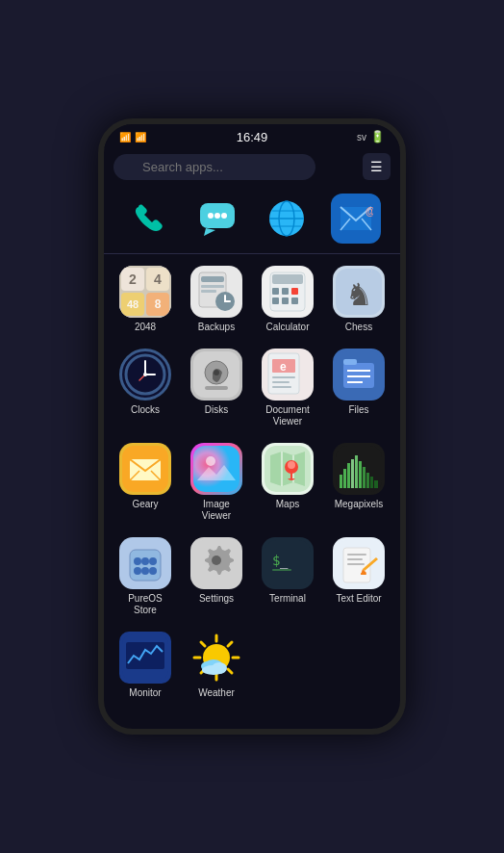 The width and height of the screenshot is (504, 853). What do you see at coordinates (288, 388) in the screenshot?
I see `app-item-document-viewer: e Document Viewer` at bounding box center [288, 388].